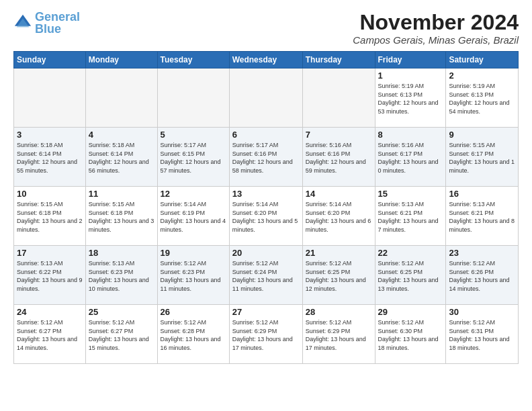 Image resolution: width=532 pixels, height=411 pixels. Describe the element at coordinates (266, 216) in the screenshot. I see `calendar-week-row: 10Sunrise: 5:15 AMSunset: 6:18 PMDayligh…` at that location.